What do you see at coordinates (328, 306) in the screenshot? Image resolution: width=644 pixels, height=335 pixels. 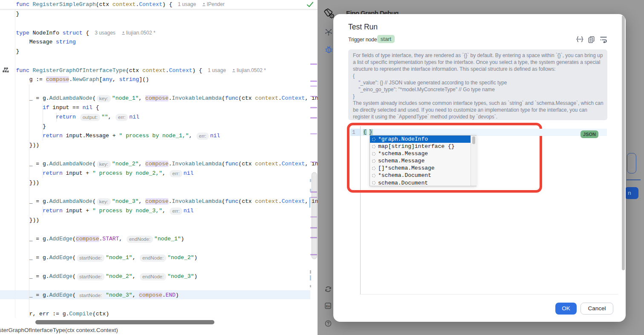 I see `svg-text: En` at bounding box center [328, 306].